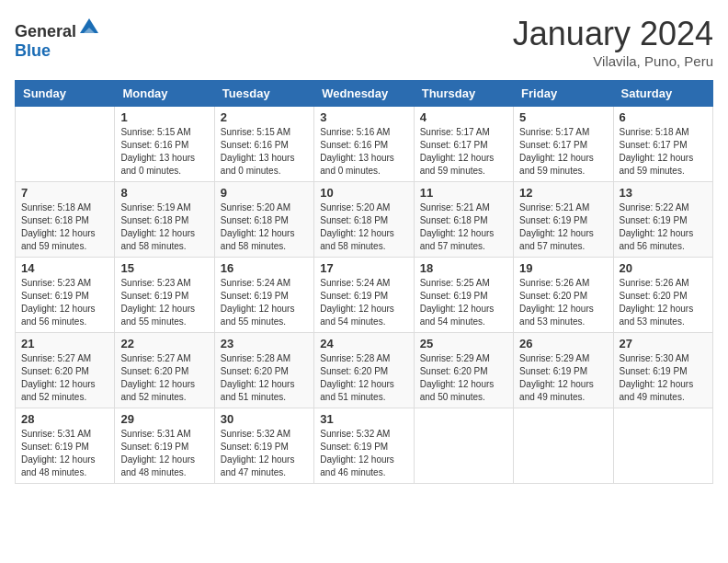  I want to click on weekday-header-wednesday: Wednesday, so click(364, 94).